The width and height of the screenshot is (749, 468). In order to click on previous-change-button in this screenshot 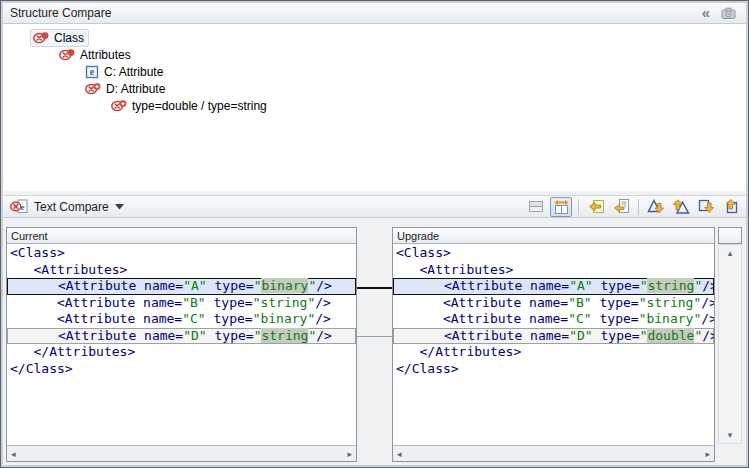, I will do `click(731, 207)`.